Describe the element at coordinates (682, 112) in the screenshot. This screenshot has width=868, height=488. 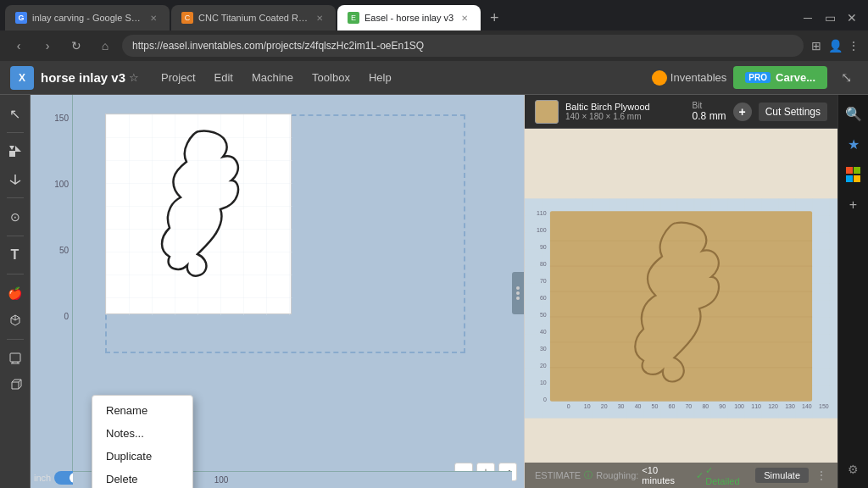
I see `right-panel-top: Baltic Birch Plywood 140 × 180 × 1.6 mm …` at that location.